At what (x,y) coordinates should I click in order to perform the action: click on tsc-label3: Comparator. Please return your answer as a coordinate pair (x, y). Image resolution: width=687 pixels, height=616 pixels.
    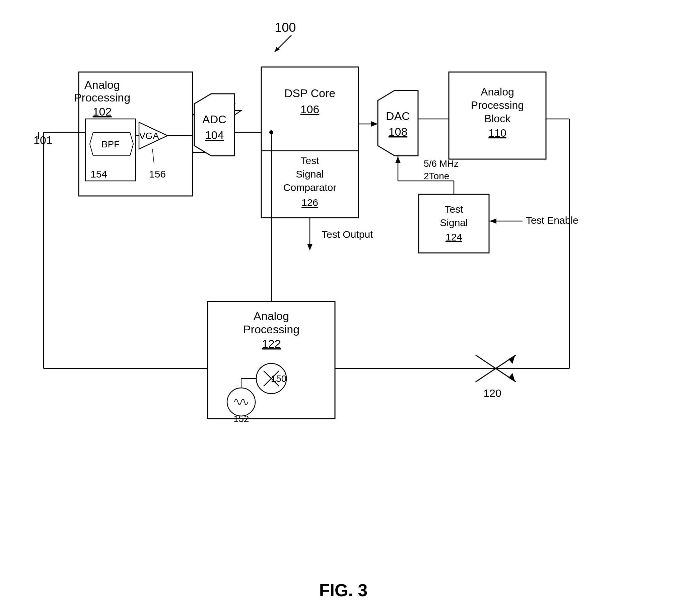
    Looking at the image, I should click on (310, 188).